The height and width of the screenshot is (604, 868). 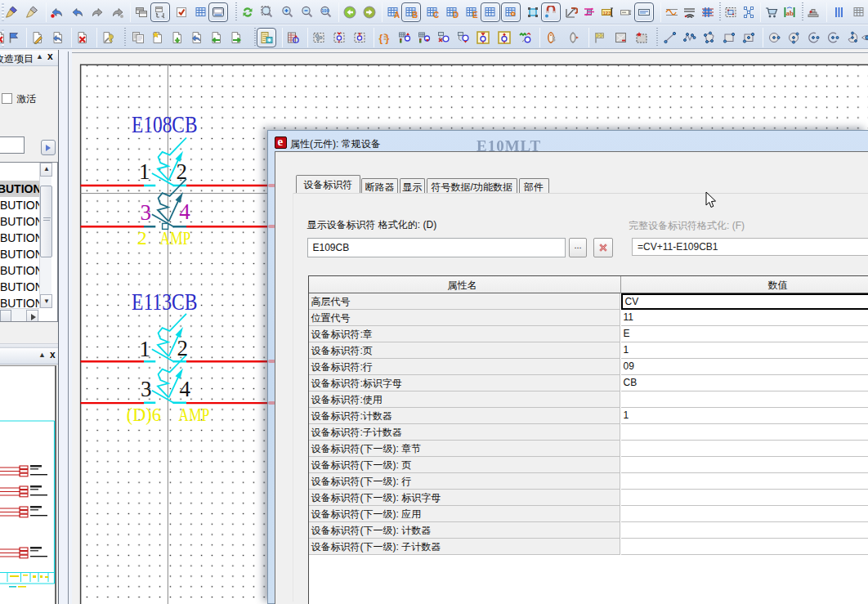 I want to click on svg-text: 100, so click(x=325, y=11).